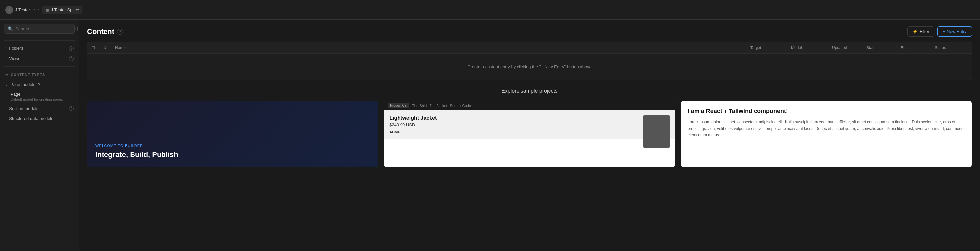  Describe the element at coordinates (9, 10) in the screenshot. I see `avatar: J` at that location.